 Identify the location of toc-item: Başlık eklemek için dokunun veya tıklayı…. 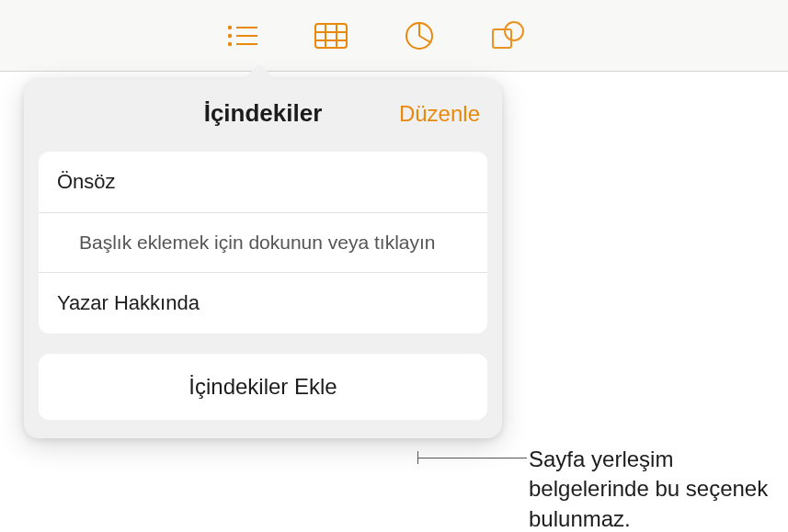
(263, 243).